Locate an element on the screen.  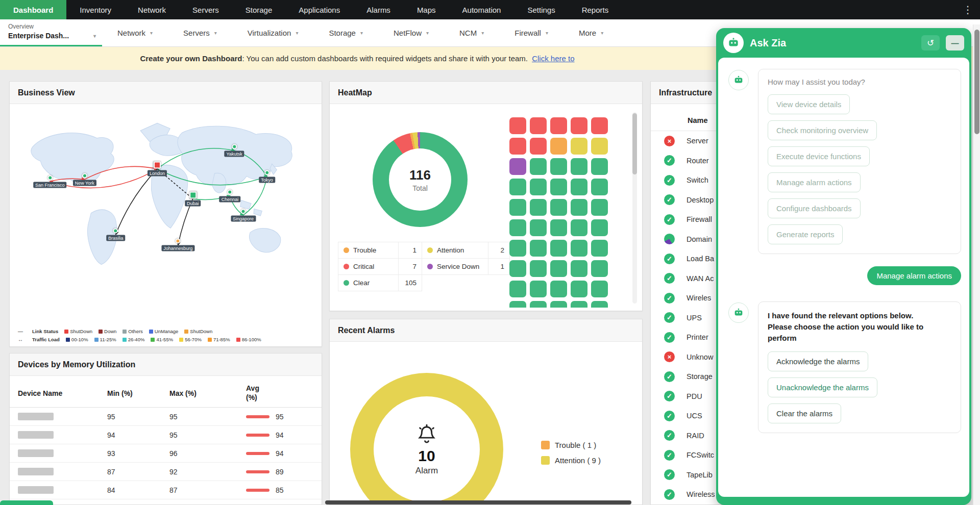
zia-option-view-device-details: View device details is located at coordinates (808, 104).